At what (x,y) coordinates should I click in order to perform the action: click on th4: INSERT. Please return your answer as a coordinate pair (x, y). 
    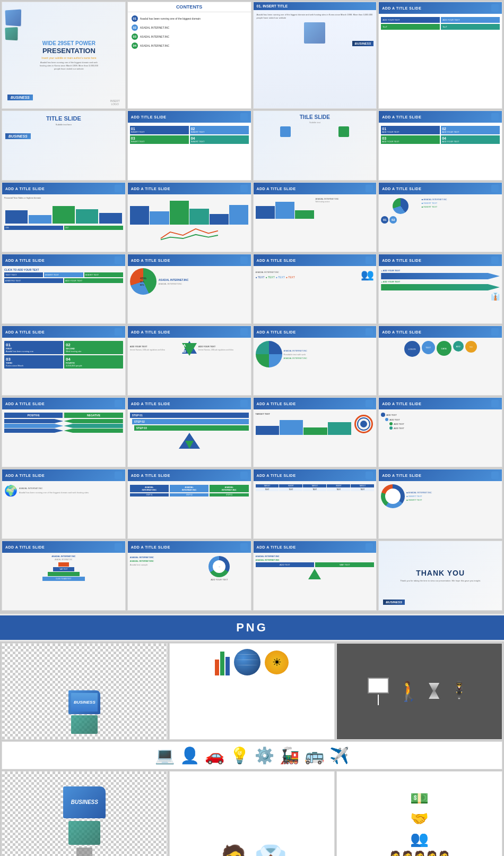
    Looking at the image, I should click on (338, 486).